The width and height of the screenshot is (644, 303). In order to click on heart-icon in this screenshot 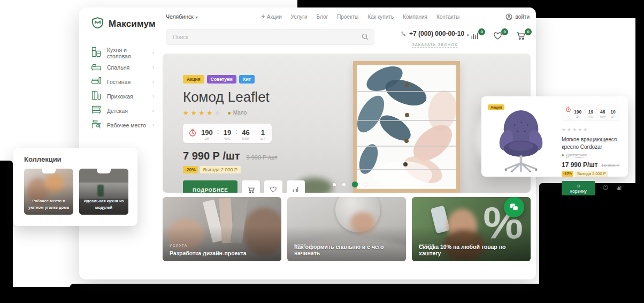, I will do `click(273, 190)`.